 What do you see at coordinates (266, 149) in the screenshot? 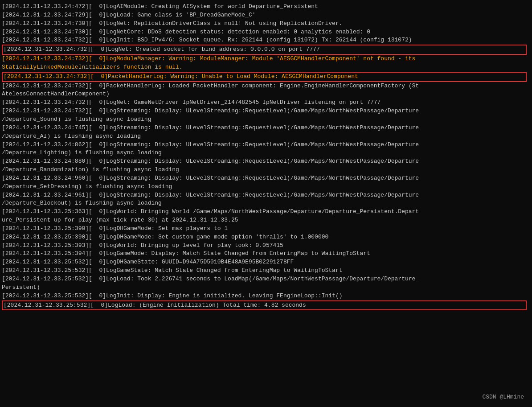
I see `log-line: [2024.12.31-12.33.24:862][ 0]LogStreamin…` at bounding box center [266, 149].